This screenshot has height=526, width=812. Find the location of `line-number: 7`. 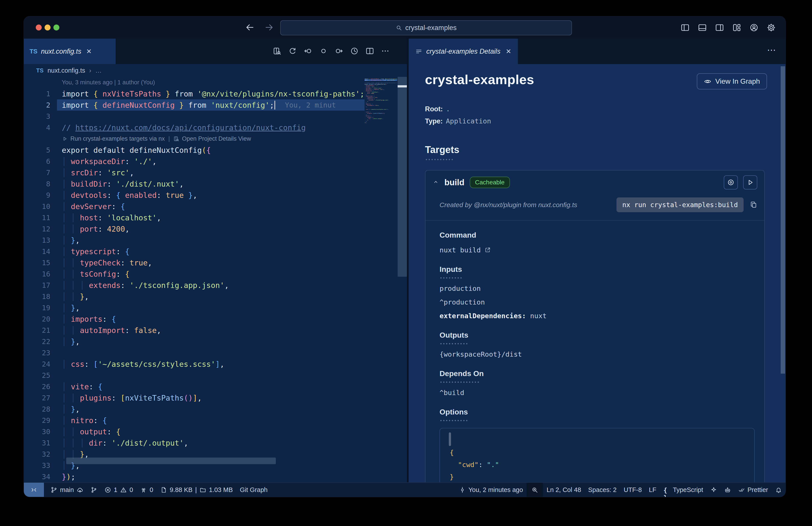

line-number: 7 is located at coordinates (40, 173).